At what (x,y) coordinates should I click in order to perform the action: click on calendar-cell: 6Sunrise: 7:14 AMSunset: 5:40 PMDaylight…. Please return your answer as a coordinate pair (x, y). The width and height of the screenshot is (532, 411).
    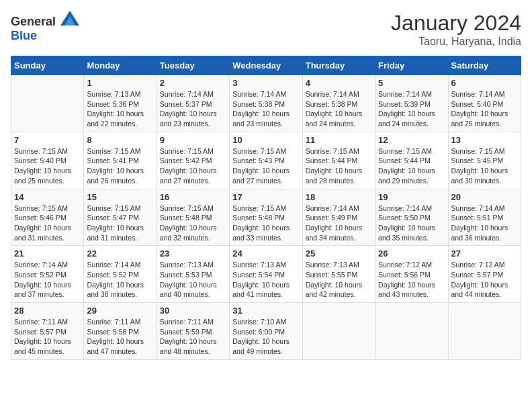
    Looking at the image, I should click on (484, 103).